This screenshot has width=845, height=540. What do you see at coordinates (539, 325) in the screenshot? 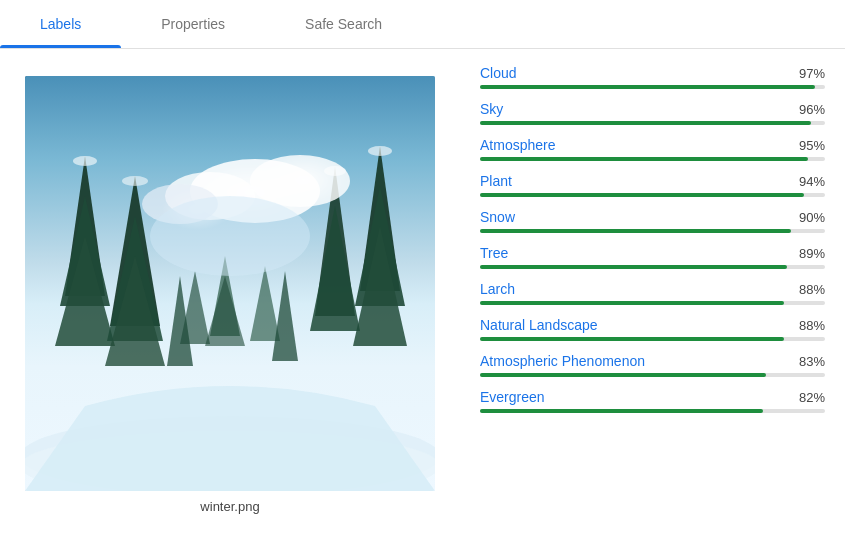
I see `label-name: Natural Landscape` at bounding box center [539, 325].